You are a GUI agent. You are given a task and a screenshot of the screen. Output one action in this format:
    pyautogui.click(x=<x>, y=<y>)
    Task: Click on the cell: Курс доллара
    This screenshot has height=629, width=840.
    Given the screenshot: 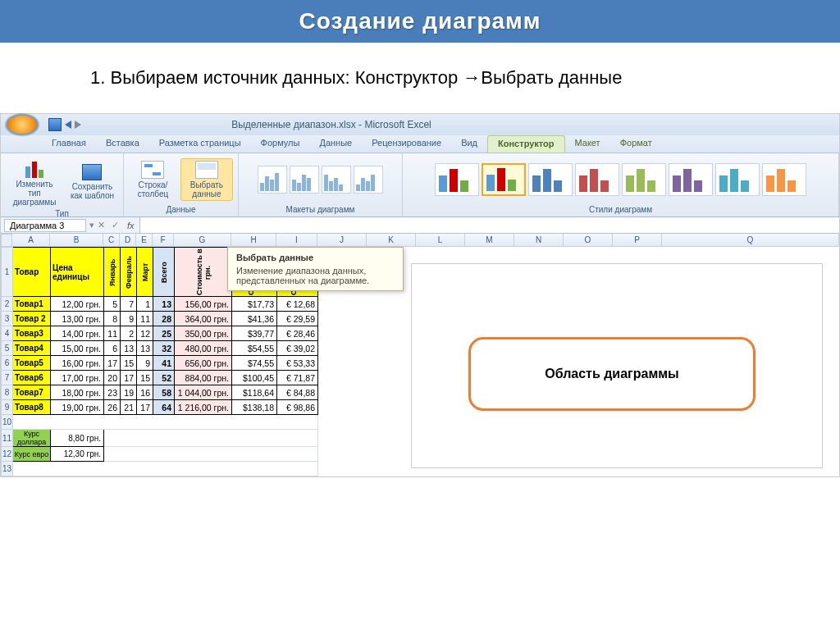 What is the action you would take?
    pyautogui.click(x=32, y=438)
    